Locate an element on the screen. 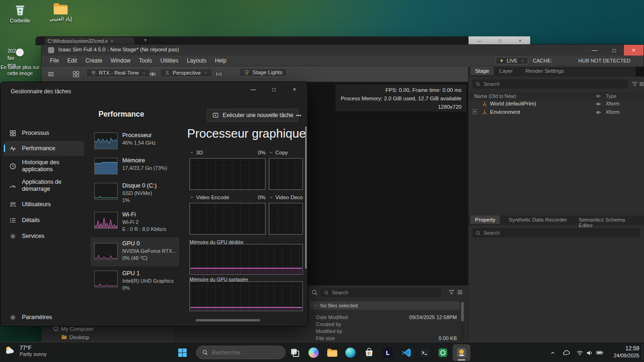  menu-edit: Edit is located at coordinates (72, 61).